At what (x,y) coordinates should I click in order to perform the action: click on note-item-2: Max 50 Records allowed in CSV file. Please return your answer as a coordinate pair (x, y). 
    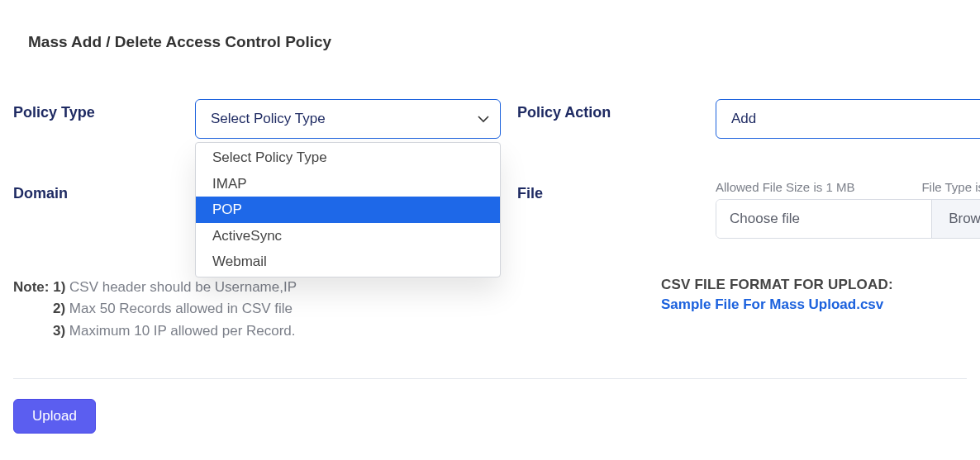
    Looking at the image, I should click on (181, 309).